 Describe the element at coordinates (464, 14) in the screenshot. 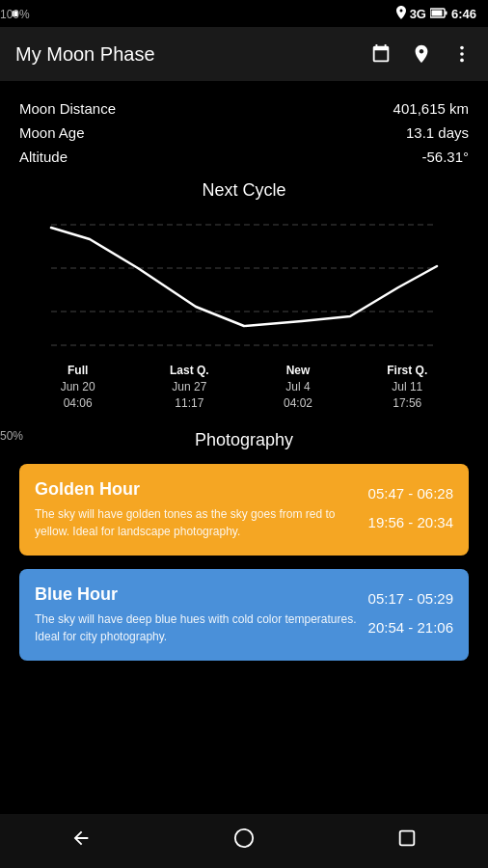

I see `clock-time: 6:46` at that location.